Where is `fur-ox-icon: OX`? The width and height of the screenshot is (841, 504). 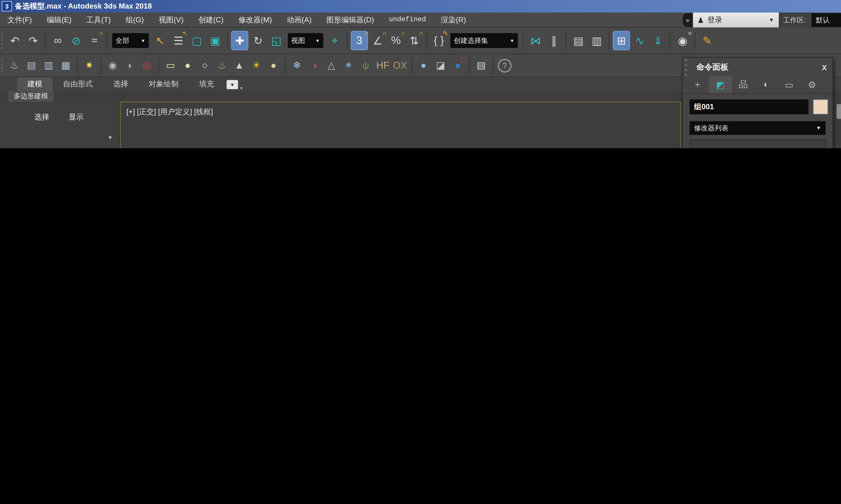
fur-ox-icon: OX is located at coordinates (400, 65).